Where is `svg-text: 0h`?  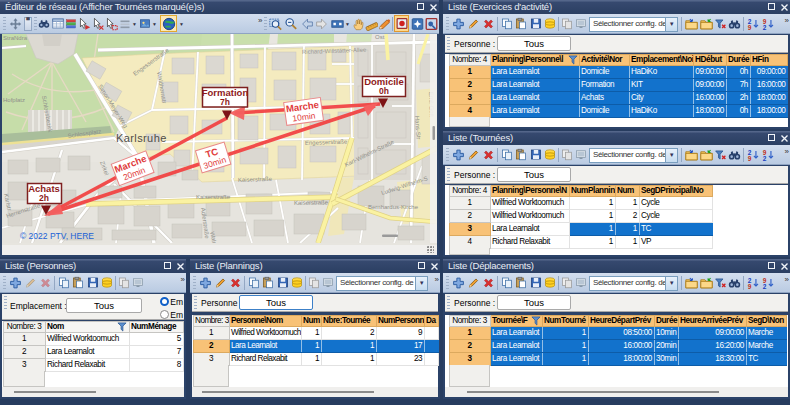
svg-text: 0h is located at coordinates (384, 91).